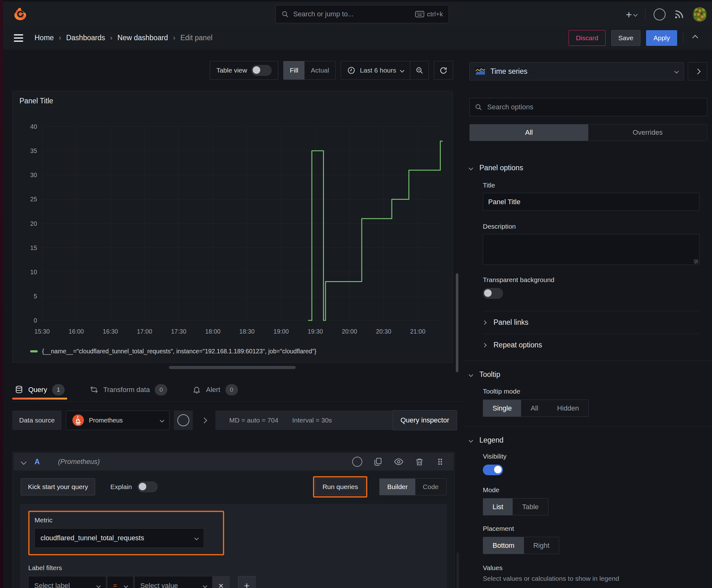  Describe the element at coordinates (261, 70) in the screenshot. I see `table-view-toggle` at that location.